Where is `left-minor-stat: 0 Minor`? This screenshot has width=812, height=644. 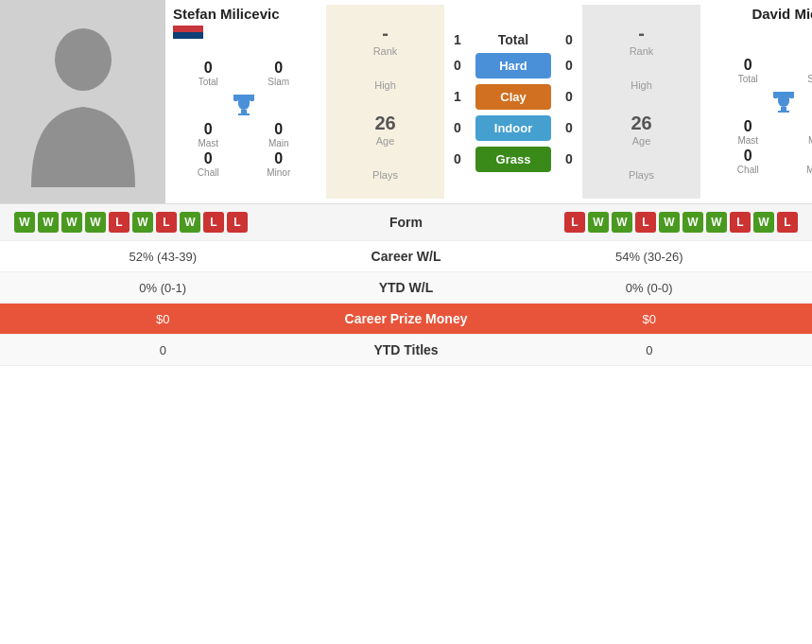
left-minor-stat: 0 Minor is located at coordinates (279, 165).